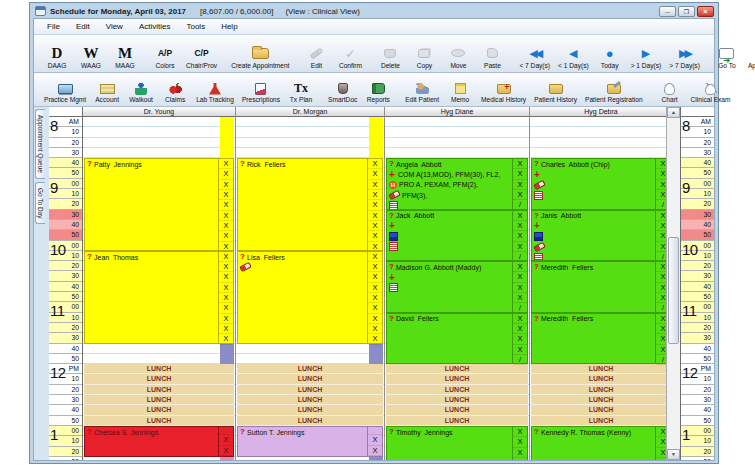  What do you see at coordinates (670, 90) in the screenshot?
I see `toolbar-chart-button: Chart` at bounding box center [670, 90].